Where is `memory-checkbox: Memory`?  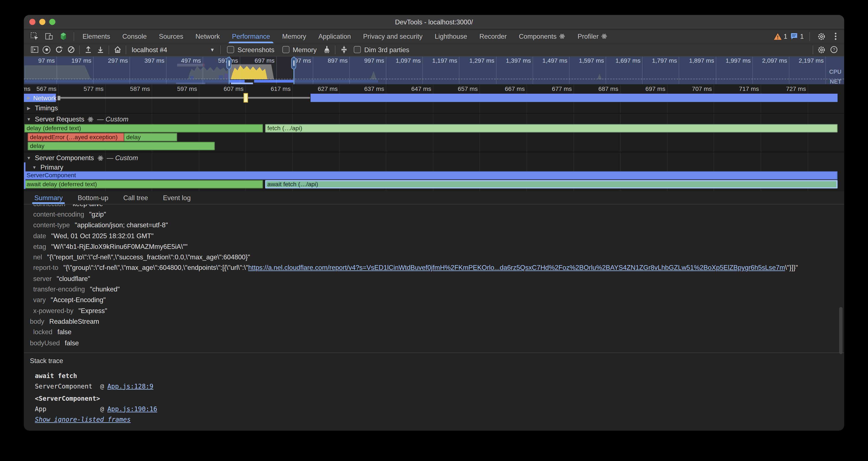 memory-checkbox: Memory is located at coordinates (299, 50).